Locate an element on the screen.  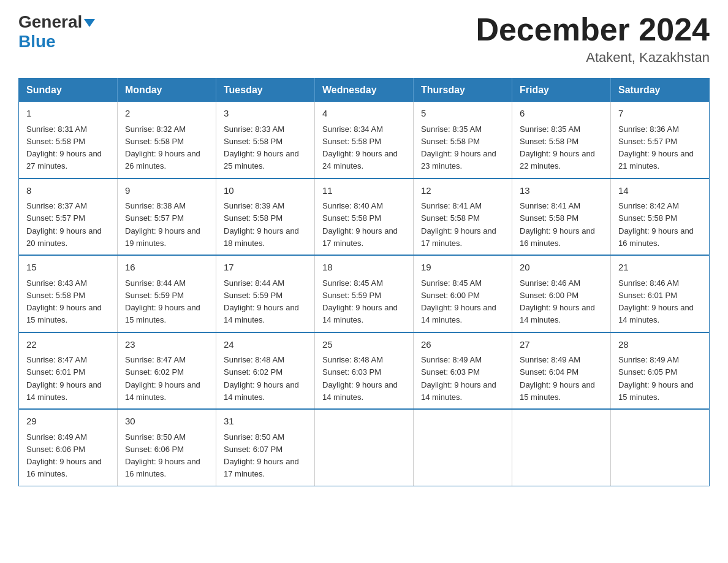
day-of-week-header: Thursday is located at coordinates (463, 91).